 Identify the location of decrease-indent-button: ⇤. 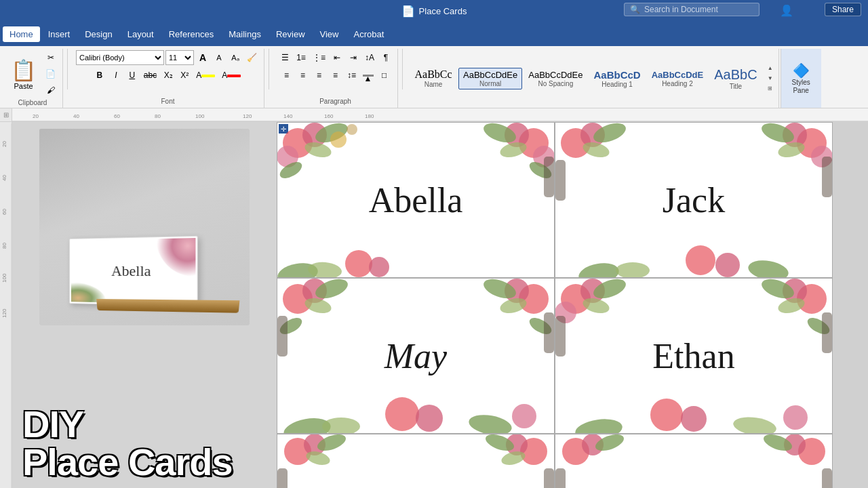
(337, 58).